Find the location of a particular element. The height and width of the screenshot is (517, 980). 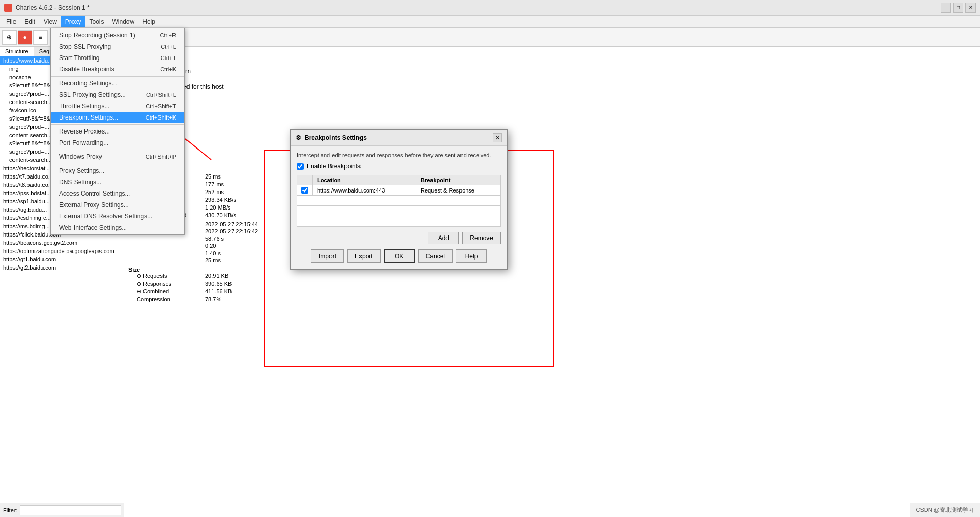

table-body: https://www.baidu.com:443 Request & Resp… is located at coordinates (399, 206).